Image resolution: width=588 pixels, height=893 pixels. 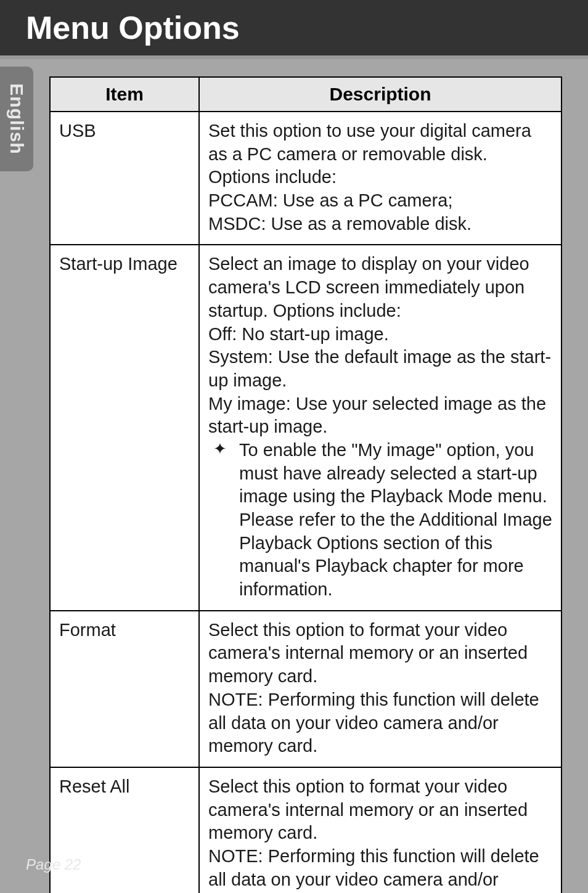 I want to click on description-line: Select an image to display on your video…, so click(x=380, y=287).